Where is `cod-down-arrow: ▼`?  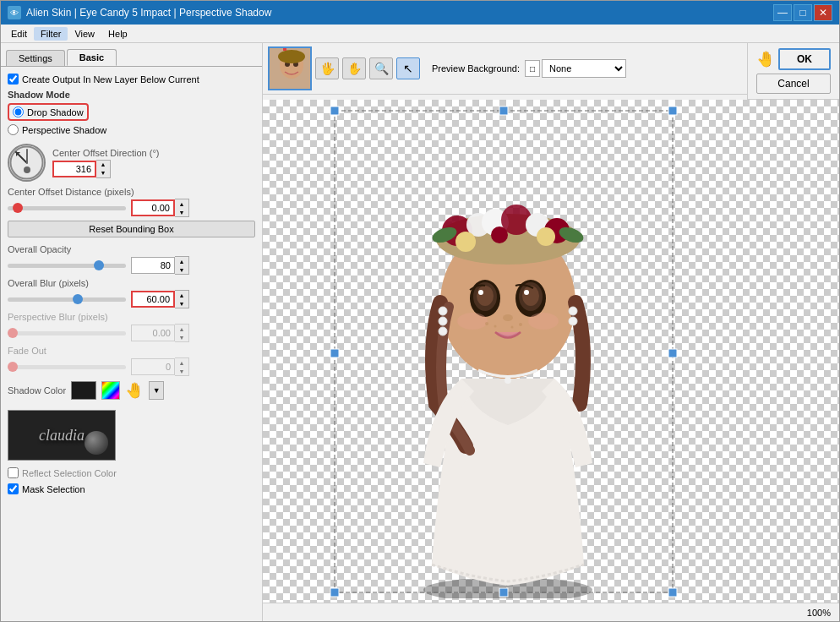 cod-down-arrow: ▼ is located at coordinates (103, 173).